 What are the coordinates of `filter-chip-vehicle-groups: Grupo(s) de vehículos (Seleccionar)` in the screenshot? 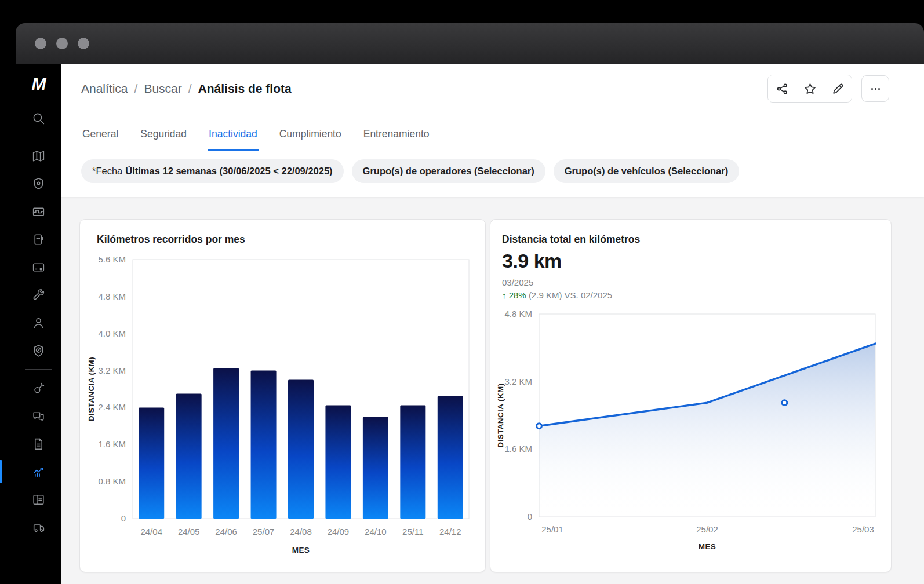 It's located at (646, 171).